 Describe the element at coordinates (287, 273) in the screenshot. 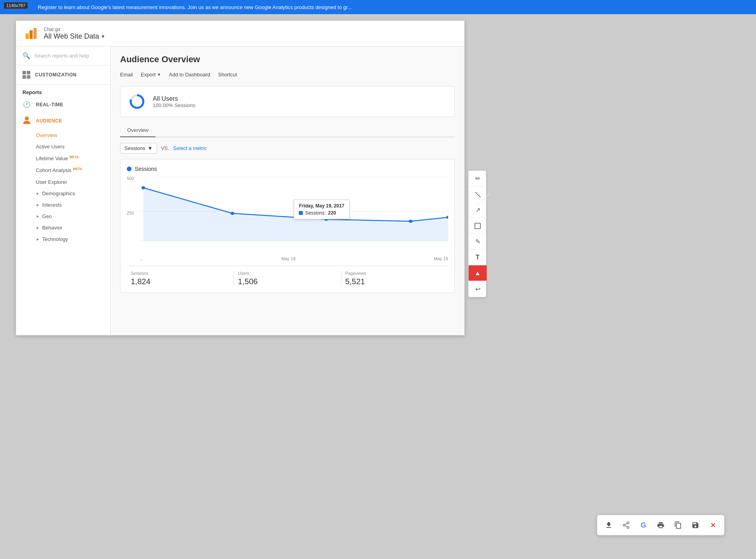

I see `users-label: Users` at that location.